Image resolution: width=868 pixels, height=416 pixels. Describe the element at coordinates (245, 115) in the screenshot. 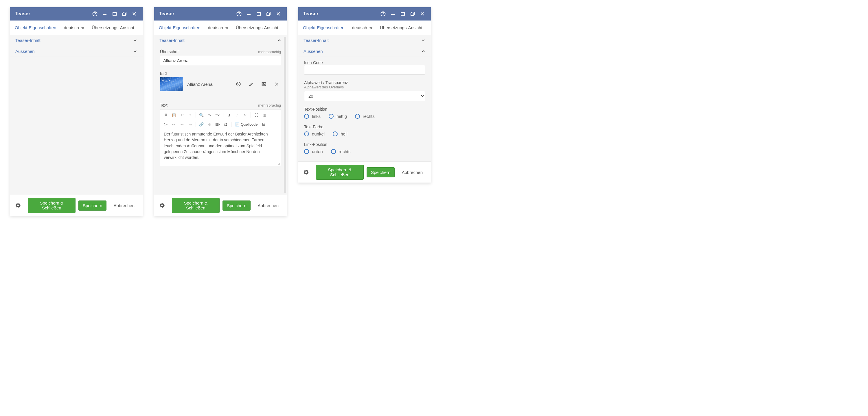

I see `toolbar-clearformat-icon: I×` at that location.